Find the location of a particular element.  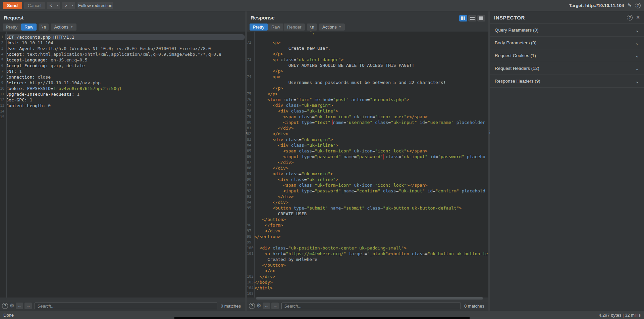

code-line: 98</section> is located at coordinates (368, 236).